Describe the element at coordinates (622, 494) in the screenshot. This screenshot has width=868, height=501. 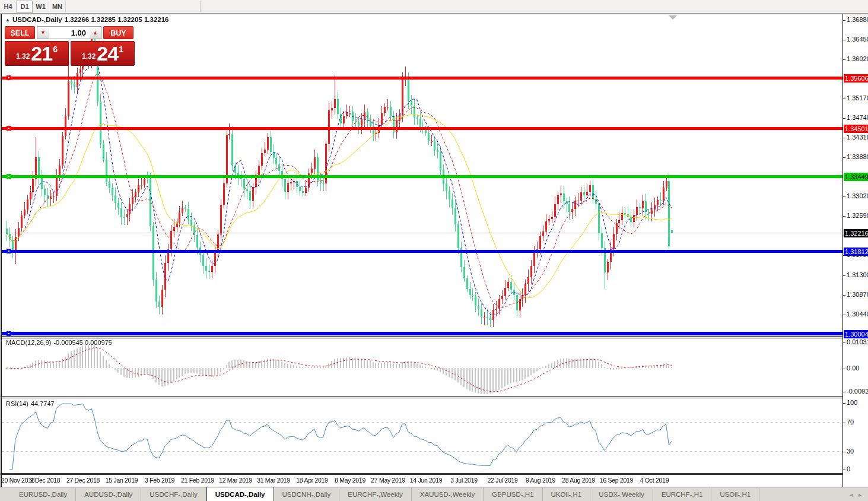
I see `tab-usdxweekly: USDX-,Weekly` at that location.